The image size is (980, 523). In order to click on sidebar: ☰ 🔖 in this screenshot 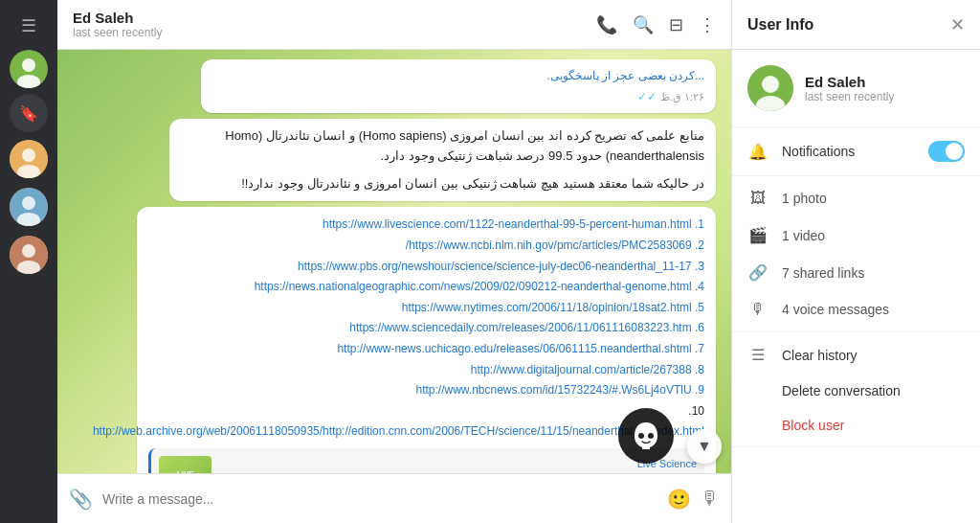, I will do `click(29, 262)`.